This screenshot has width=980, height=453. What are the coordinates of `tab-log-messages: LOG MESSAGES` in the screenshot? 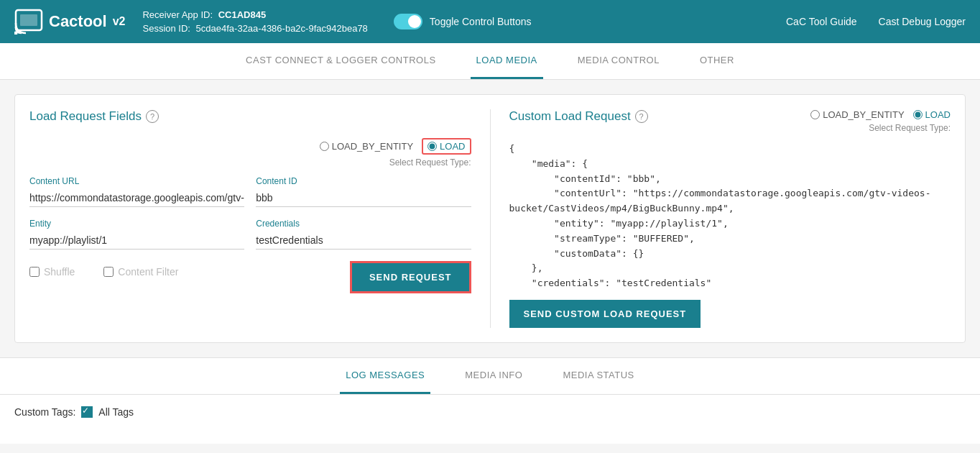 It's located at (385, 376).